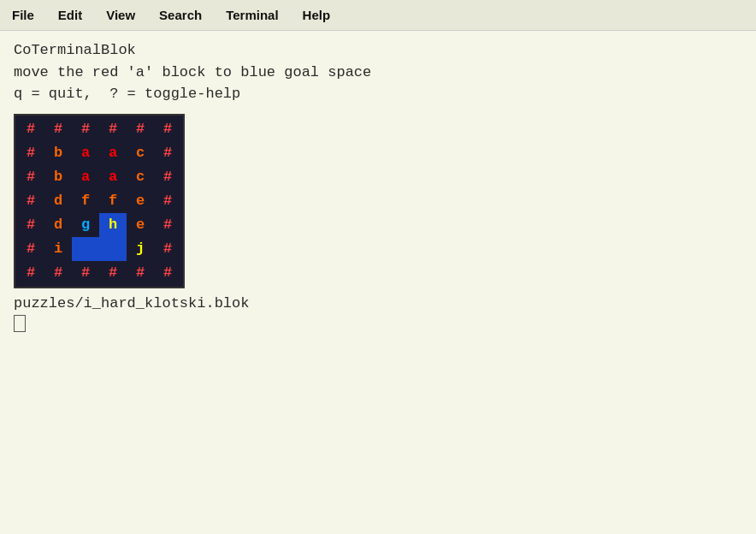  Describe the element at coordinates (86, 225) in the screenshot. I see `cell-4-2: g` at that location.